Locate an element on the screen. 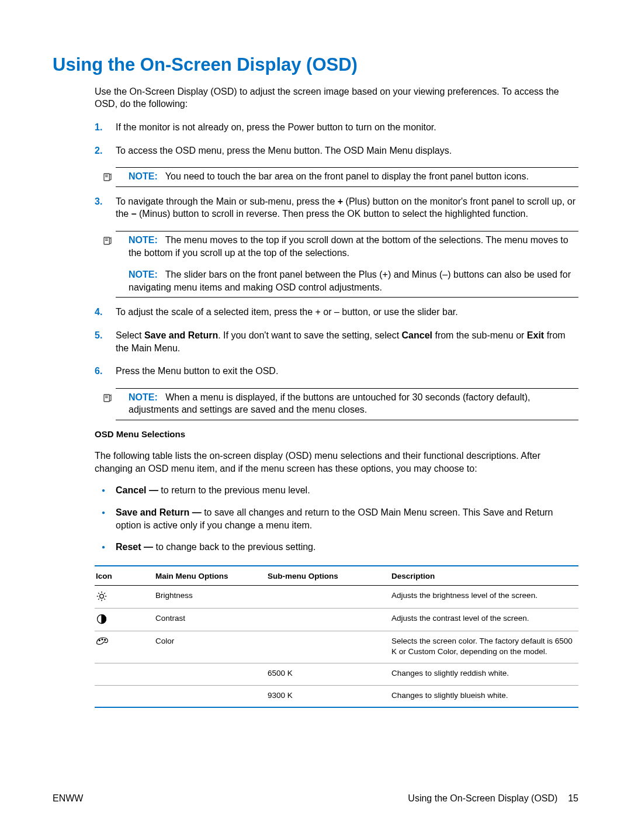 Image resolution: width=631 pixels, height=840 pixels. step-1-text: If the monitor is not already on, press … is located at coordinates (276, 127).